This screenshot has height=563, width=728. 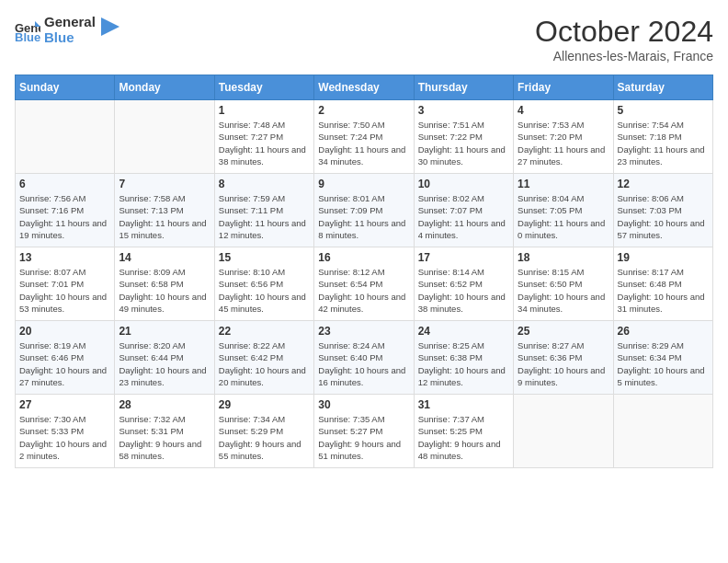 What do you see at coordinates (265, 110) in the screenshot?
I see `day-number: 1` at bounding box center [265, 110].